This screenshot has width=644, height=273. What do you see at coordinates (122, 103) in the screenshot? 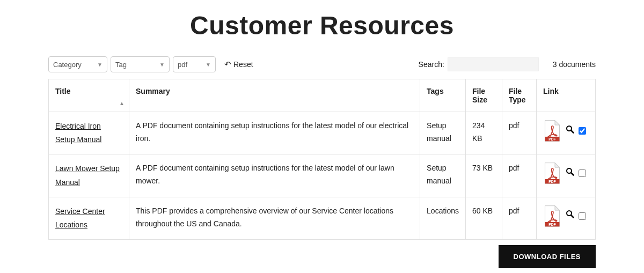
I see `sort-arrow-icon: ▲` at bounding box center [122, 103].